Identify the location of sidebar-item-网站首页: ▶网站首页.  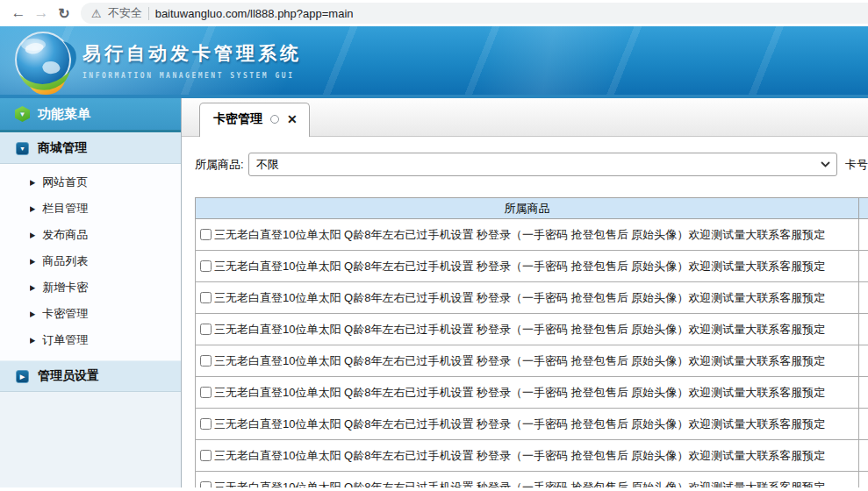
(90, 182).